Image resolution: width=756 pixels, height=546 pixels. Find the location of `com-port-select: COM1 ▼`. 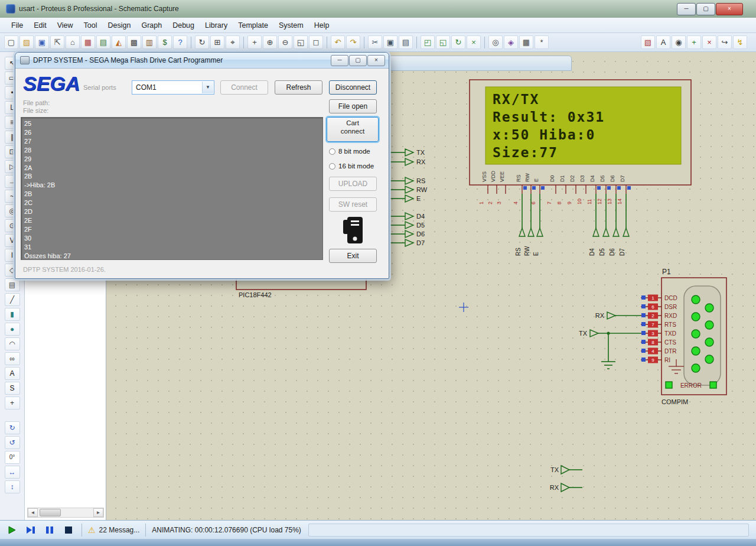

com-port-select: COM1 ▼ is located at coordinates (173, 87).